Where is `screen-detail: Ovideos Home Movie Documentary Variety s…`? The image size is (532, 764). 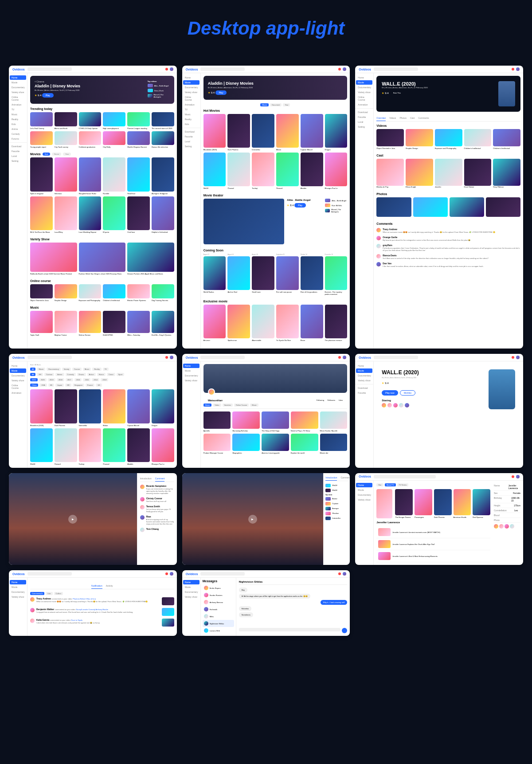
screen-detail: Ovideos Home Movie Documentary Variety s… is located at coordinates (439, 207).